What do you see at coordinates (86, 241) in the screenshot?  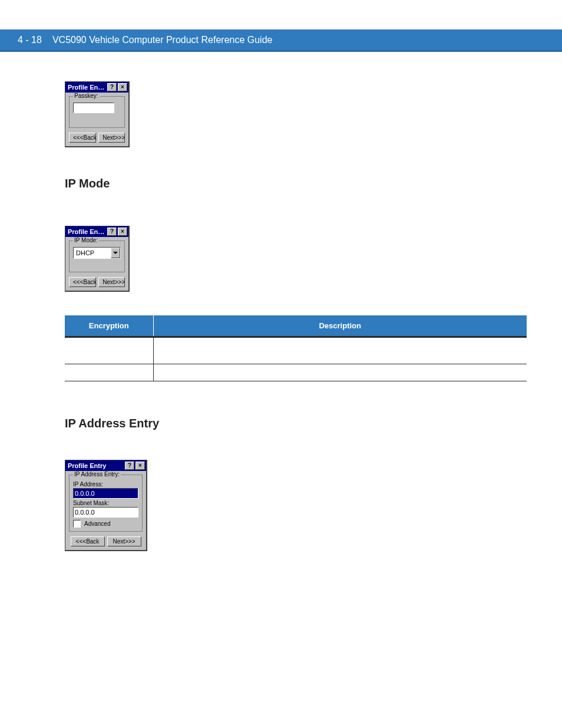 I see `group-legend: IP Mode:` at bounding box center [86, 241].